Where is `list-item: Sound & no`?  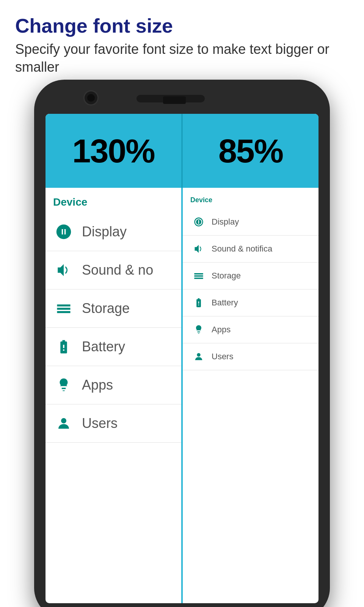
list-item: Sound & no is located at coordinates (113, 270).